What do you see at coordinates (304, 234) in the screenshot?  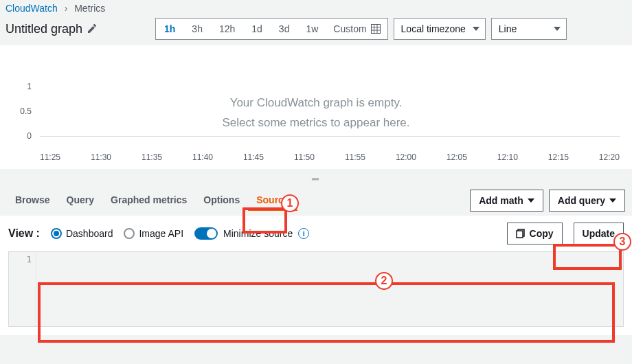 I see `info-icon: i` at bounding box center [304, 234].